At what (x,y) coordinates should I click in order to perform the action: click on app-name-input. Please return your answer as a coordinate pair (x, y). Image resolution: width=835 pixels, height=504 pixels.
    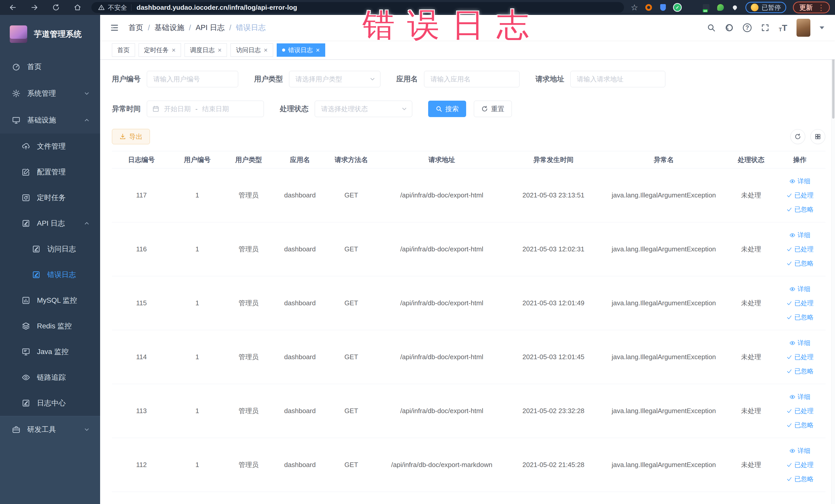
    Looking at the image, I should click on (472, 79).